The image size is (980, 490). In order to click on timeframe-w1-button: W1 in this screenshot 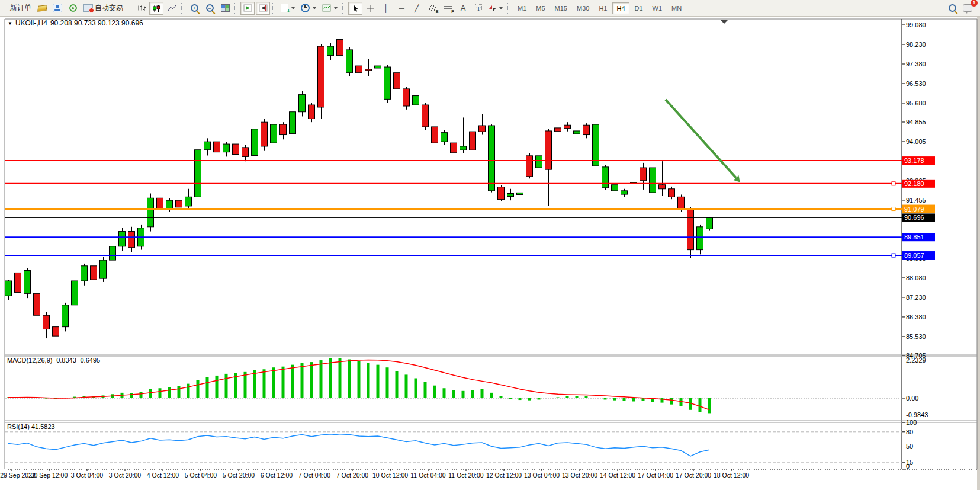, I will do `click(657, 8)`.